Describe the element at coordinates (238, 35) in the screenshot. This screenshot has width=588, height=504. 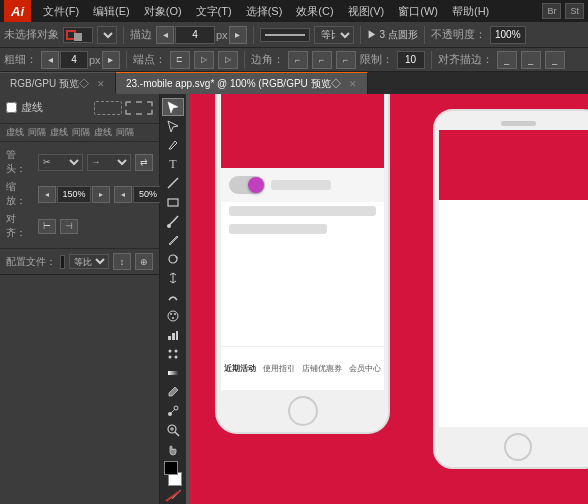
I see `increase-btn: ▸` at that location.